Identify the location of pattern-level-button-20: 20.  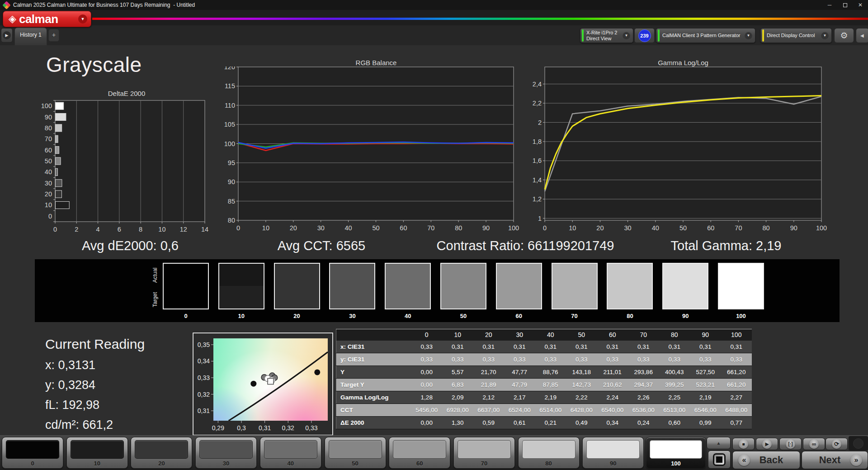
(161, 453).